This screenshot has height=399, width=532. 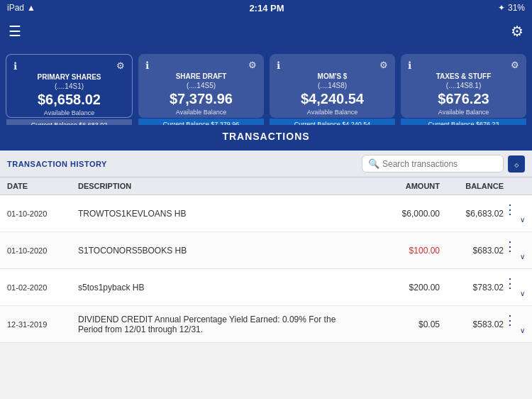 What do you see at coordinates (472, 324) in the screenshot?
I see `tx-balance: $583.02` at bounding box center [472, 324].